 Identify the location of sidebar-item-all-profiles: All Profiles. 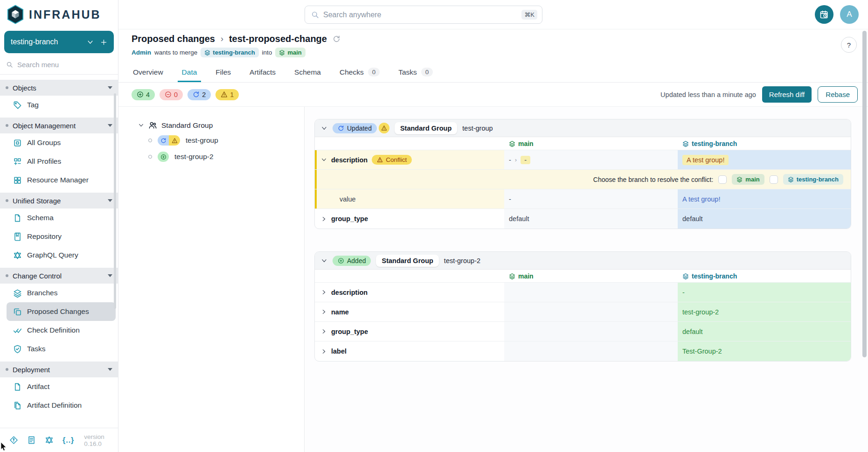
(59, 161).